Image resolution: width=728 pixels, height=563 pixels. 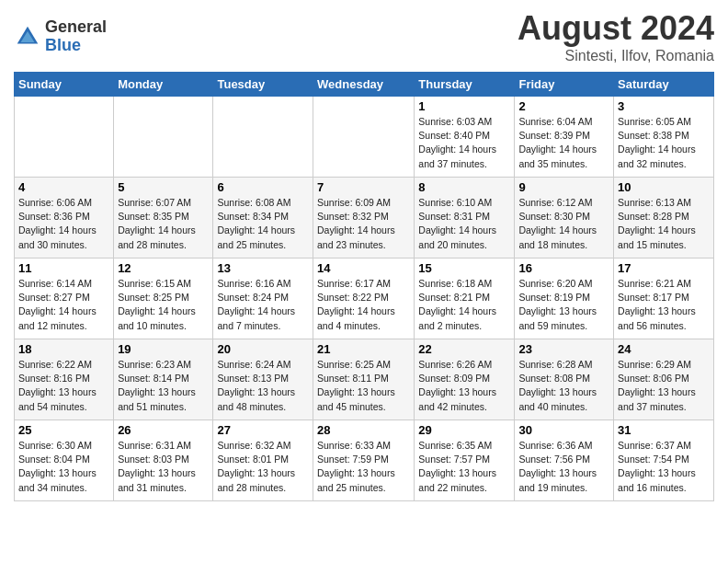 I want to click on day-info: Sunrise: 6:13 AM Sunset: 8:28 PM Dayligh…, so click(x=664, y=224).